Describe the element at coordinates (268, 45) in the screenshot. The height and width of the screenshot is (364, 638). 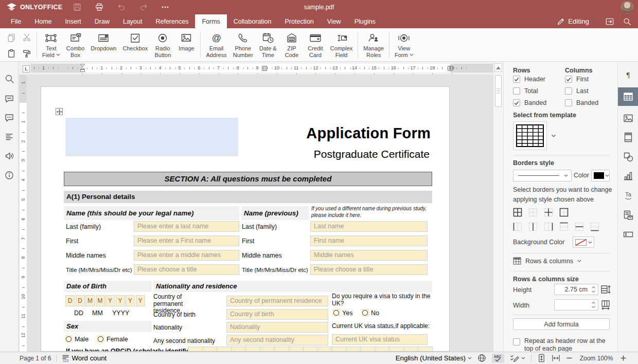
I see `date-time-button: Date & Time` at that location.